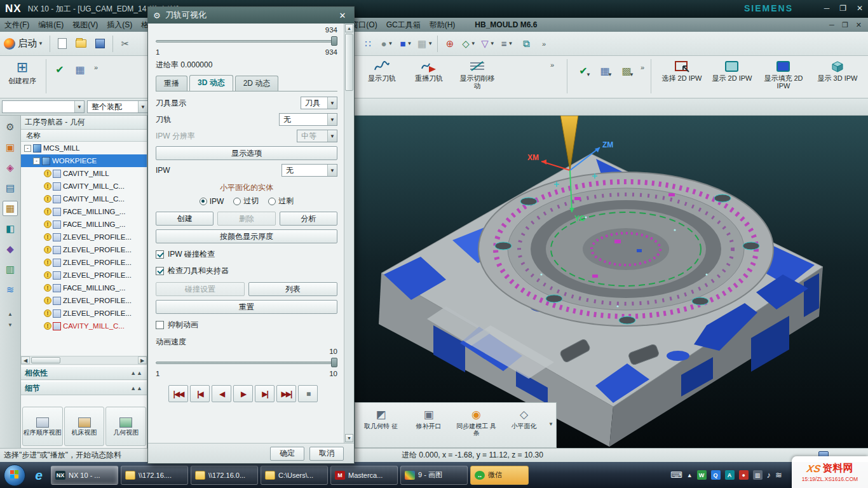  Describe the element at coordinates (477, 424) in the screenshot. I see `synchronous-modeling-button: ◉ 同步建模工 具条` at that location.